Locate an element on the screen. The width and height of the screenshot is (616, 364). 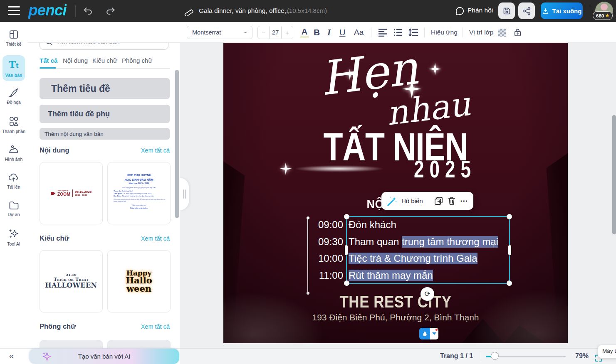
font-name: Montserrat is located at coordinates (206, 32).